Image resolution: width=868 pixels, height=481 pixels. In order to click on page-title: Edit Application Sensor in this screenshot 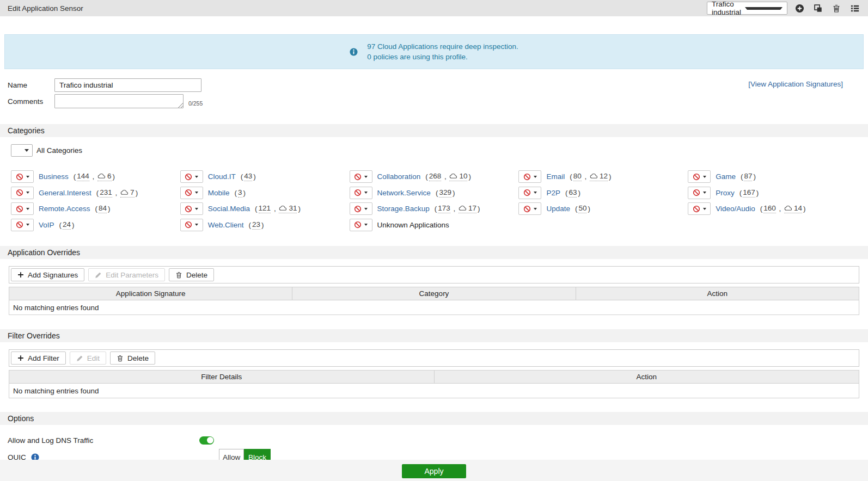, I will do `click(46, 9)`.